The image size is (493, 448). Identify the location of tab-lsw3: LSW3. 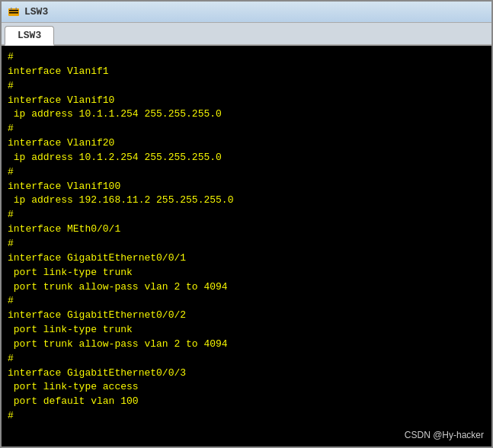
(29, 36).